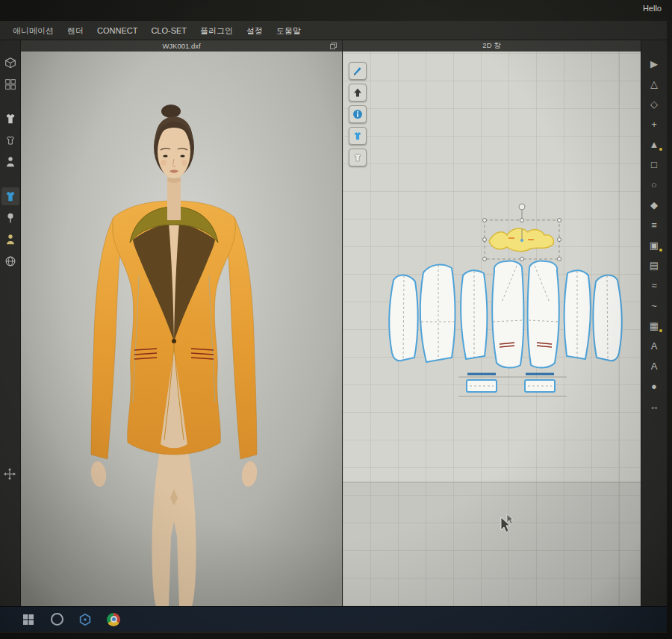 The image size is (672, 639). I want to click on pattern-piece-front-right, so click(544, 314).